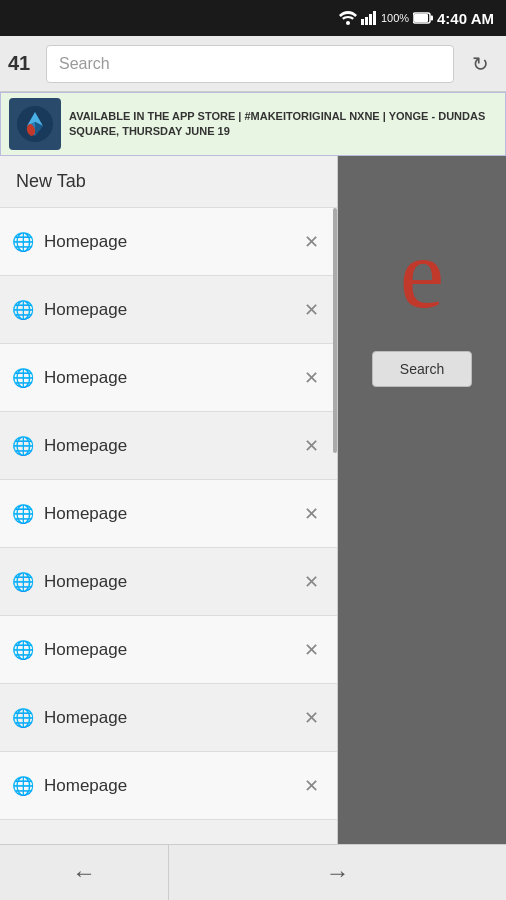 This screenshot has width=506, height=900. What do you see at coordinates (422, 369) in the screenshot?
I see `search-button-label: Search` at bounding box center [422, 369].